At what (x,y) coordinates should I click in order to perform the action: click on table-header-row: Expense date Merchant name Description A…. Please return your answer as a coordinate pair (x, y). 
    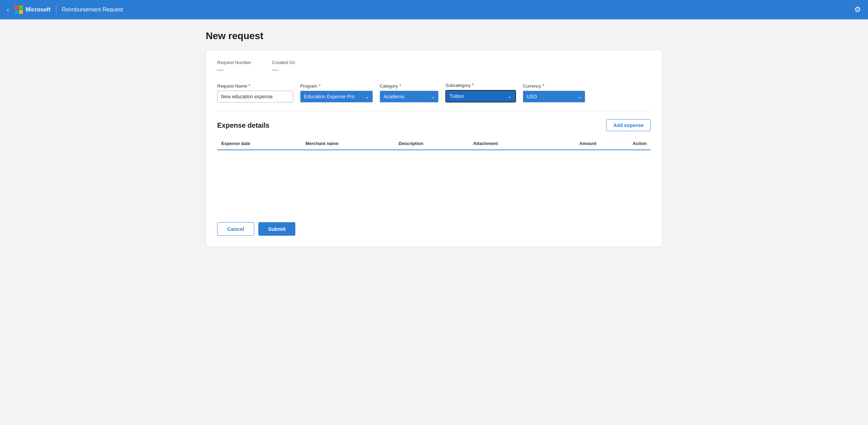
    Looking at the image, I should click on (434, 144).